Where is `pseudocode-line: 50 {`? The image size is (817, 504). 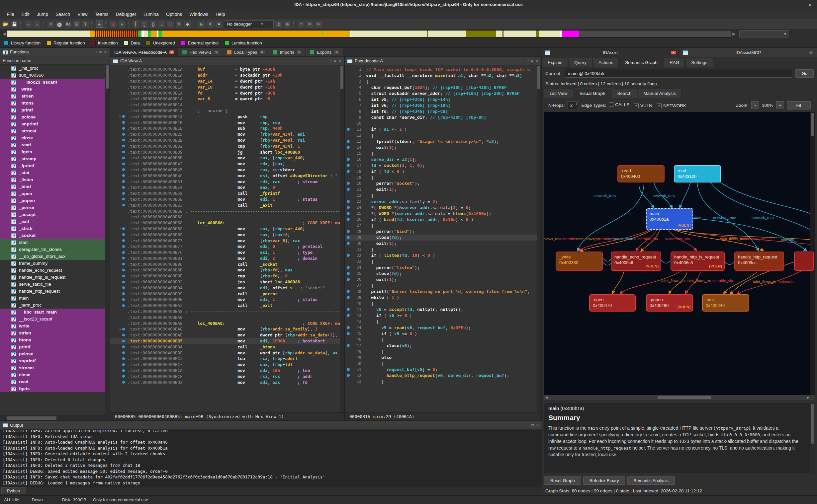 pseudocode-line: 50 { is located at coordinates (443, 364).